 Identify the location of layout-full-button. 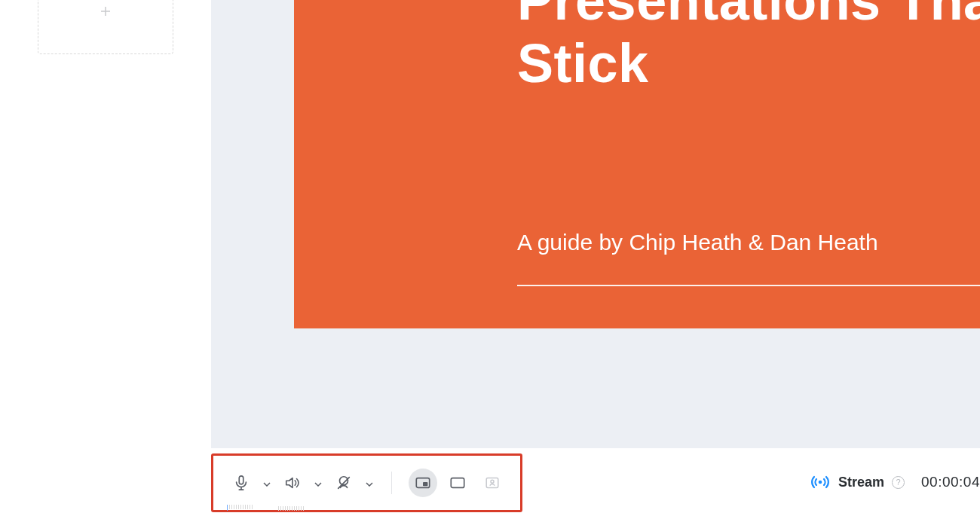
(458, 483).